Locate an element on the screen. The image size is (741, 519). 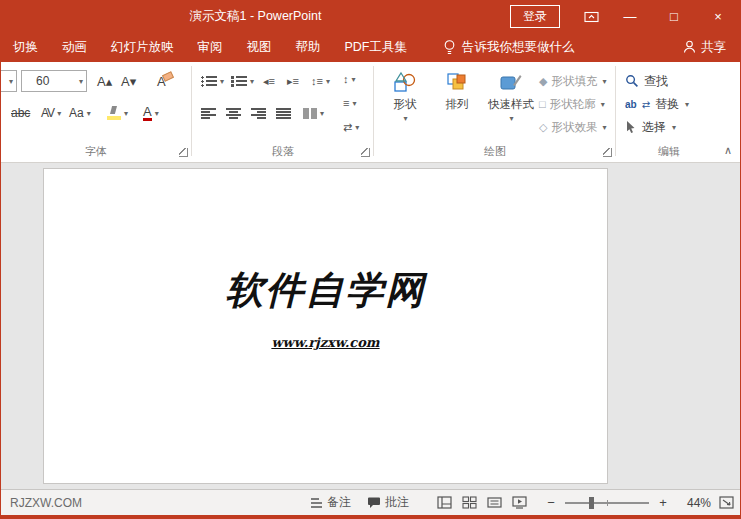
shapes-button: 形状 ▾ is located at coordinates (405, 103).